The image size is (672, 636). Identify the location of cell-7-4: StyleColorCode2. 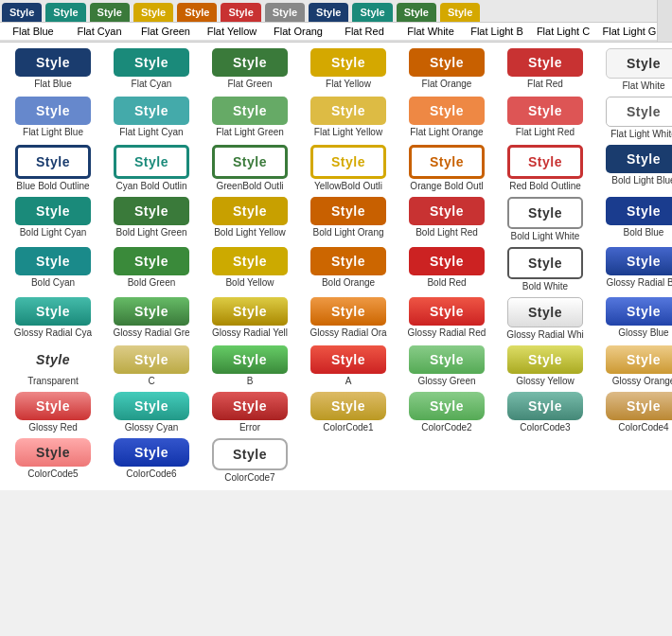
(447, 413).